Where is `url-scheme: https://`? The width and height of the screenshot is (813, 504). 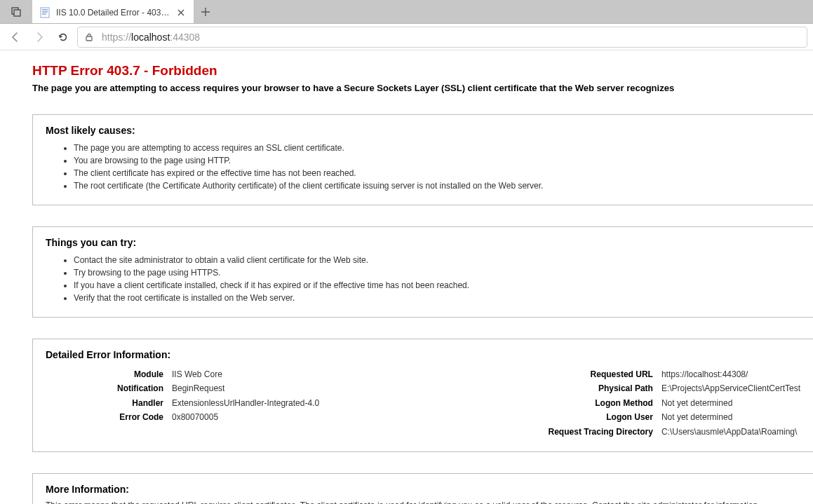
url-scheme: https:// is located at coordinates (116, 37).